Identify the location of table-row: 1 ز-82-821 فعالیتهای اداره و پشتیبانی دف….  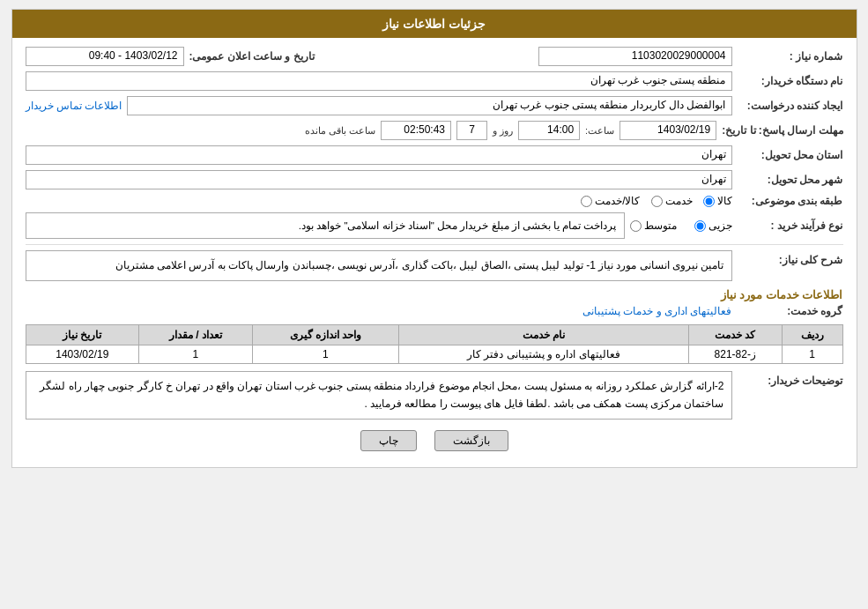
(434, 354).